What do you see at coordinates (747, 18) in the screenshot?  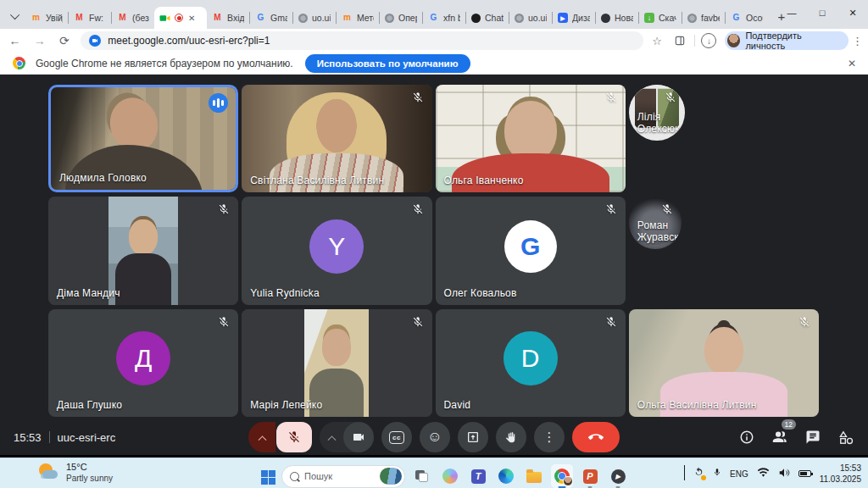 I see `tab-17: GОсоб` at bounding box center [747, 18].